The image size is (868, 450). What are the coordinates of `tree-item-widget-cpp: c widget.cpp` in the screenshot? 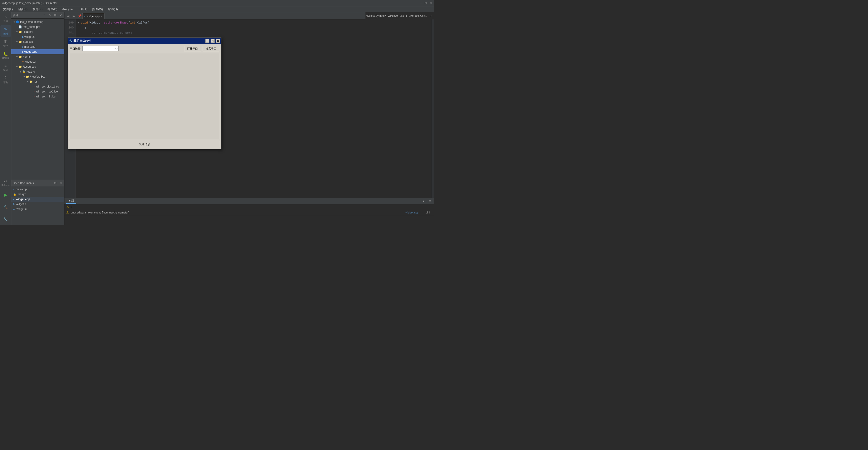 It's located at (38, 52).